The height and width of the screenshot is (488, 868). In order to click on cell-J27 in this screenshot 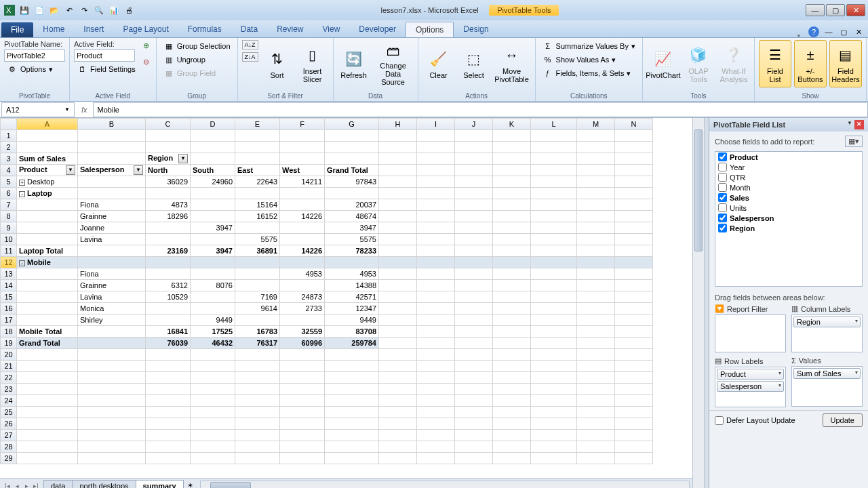, I will do `click(474, 435)`.